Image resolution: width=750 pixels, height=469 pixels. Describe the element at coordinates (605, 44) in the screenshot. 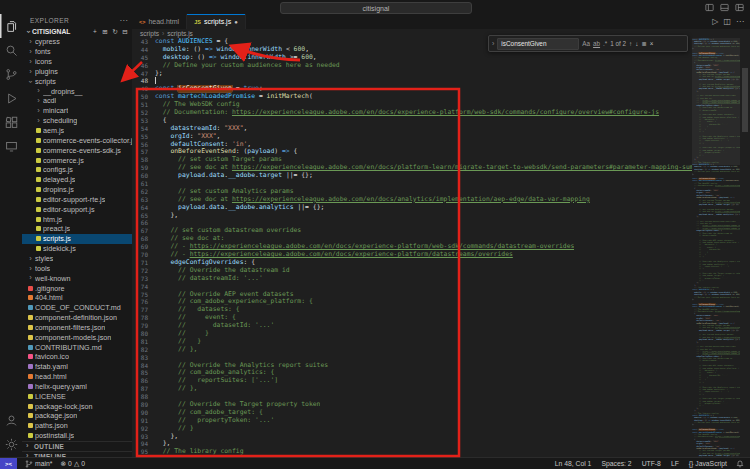

I see `regex-icon: .*` at that location.